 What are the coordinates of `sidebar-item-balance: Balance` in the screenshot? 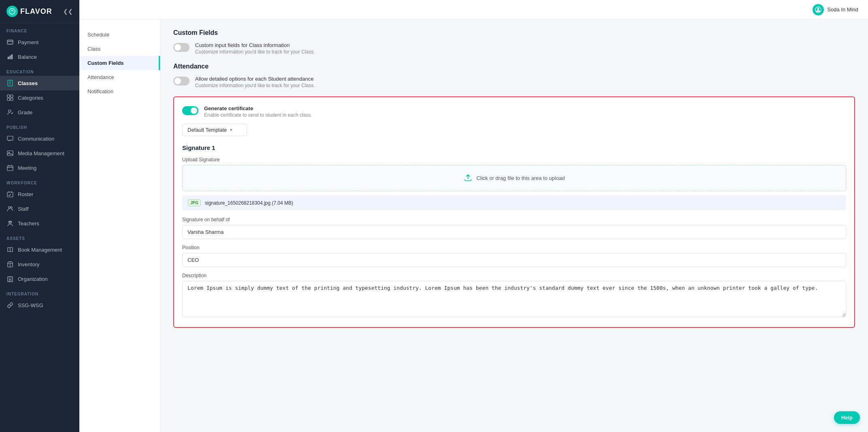 It's located at (40, 57).